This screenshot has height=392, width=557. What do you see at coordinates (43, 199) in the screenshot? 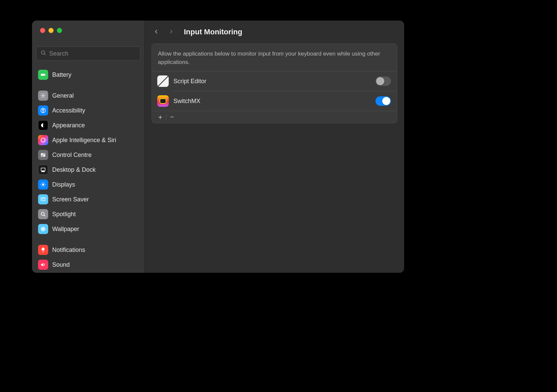
I see `screen-saver-icon` at bounding box center [43, 199].